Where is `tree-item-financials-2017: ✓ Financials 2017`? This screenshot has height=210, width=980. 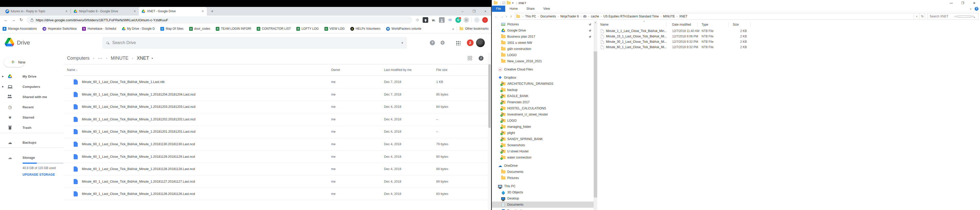
tree-item-financials-2017: ✓ Financials 2017 is located at coordinates (543, 102).